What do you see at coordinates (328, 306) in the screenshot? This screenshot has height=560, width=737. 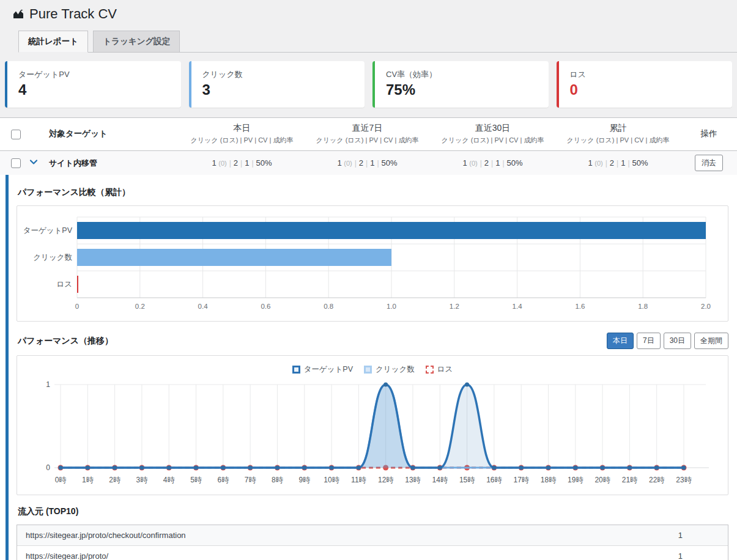 I see `svg-text: 0.8` at bounding box center [328, 306].